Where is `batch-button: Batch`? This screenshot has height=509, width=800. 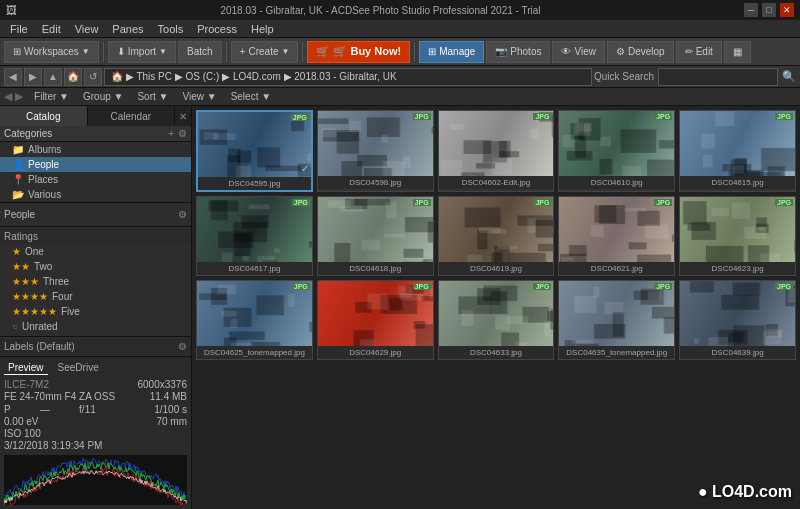
batch-button: Batch is located at coordinates (200, 52).